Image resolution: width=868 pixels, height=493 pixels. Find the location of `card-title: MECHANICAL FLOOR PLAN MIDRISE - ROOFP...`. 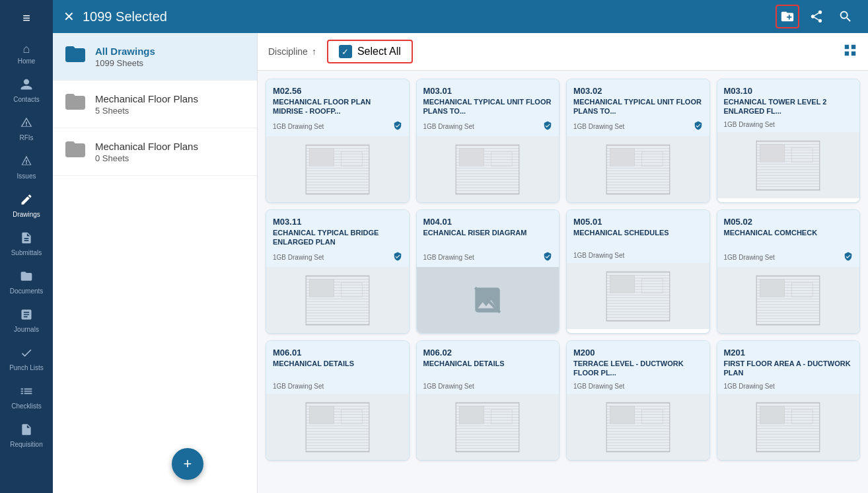

card-title: MECHANICAL FLOOR PLAN MIDRISE - ROOFP... is located at coordinates (338, 108).